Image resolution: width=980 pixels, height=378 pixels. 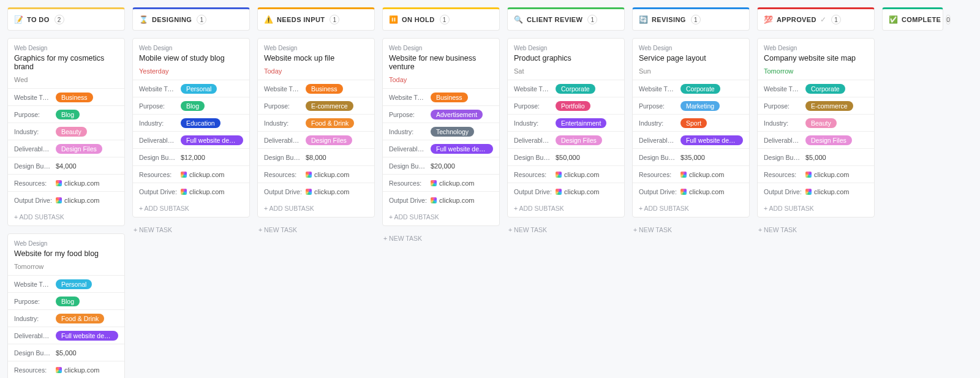 I want to click on column-header: 🔍CLIENT REVIEW1, so click(x=566, y=19).